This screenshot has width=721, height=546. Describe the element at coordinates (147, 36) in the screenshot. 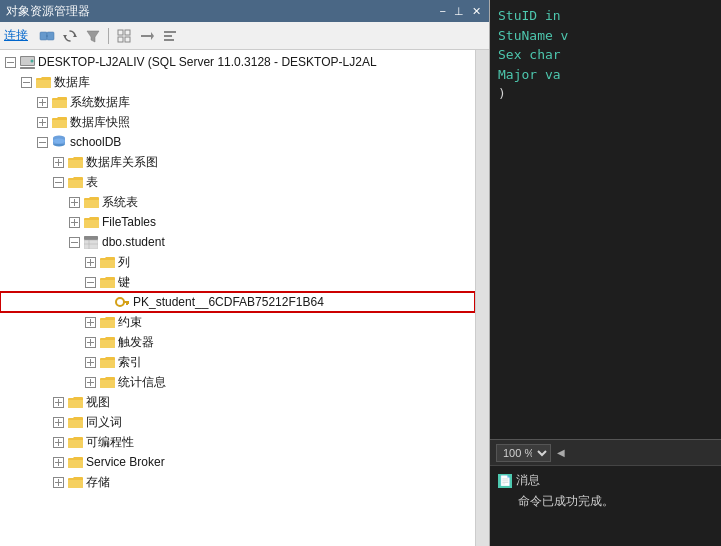

I see `sync-button` at that location.